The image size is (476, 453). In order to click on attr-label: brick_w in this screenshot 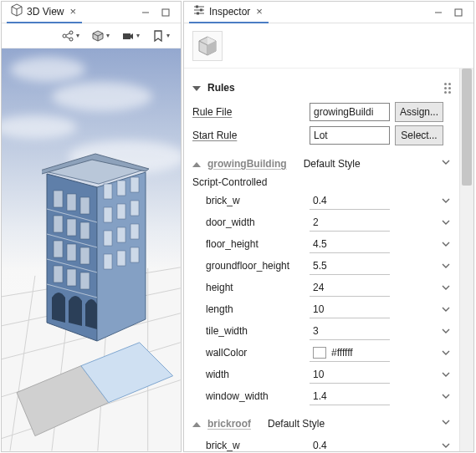, I will do `click(251, 201)`.